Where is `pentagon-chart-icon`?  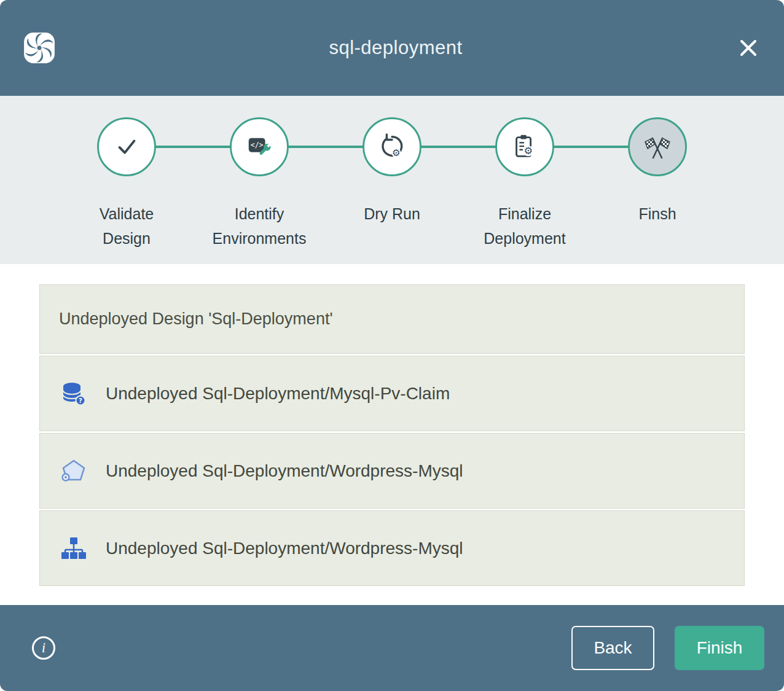
pentagon-chart-icon is located at coordinates (74, 471).